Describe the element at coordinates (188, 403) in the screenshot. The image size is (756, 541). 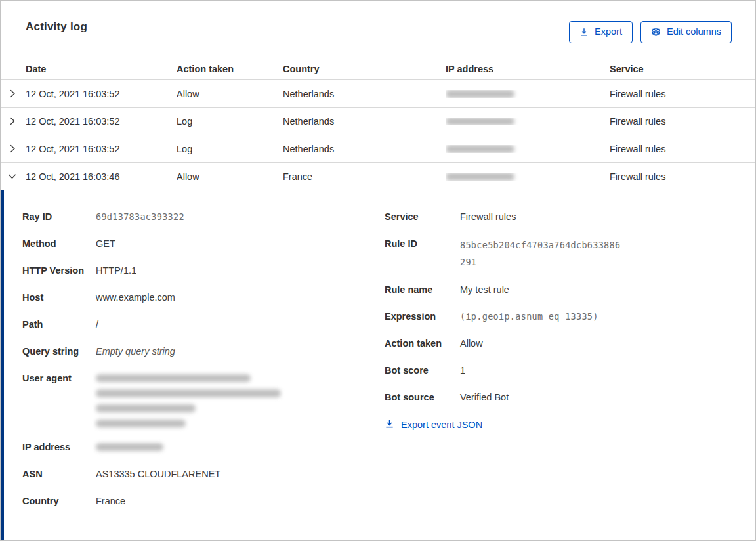
I see `redacted-user-agent-value` at that location.